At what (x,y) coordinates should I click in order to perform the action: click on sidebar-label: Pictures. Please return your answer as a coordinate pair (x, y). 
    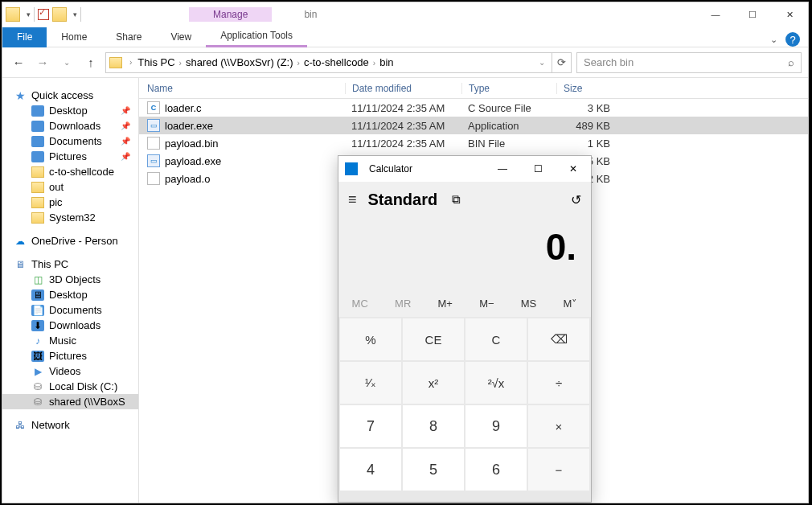
    Looking at the image, I should click on (68, 355).